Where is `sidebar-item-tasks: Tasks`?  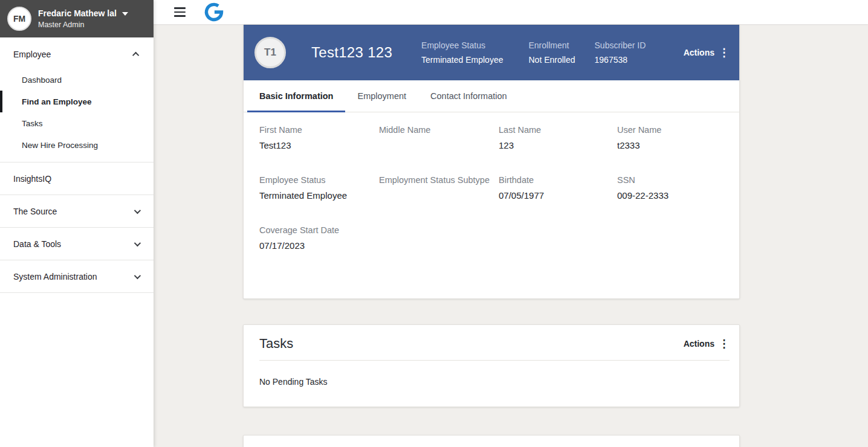 sidebar-item-tasks: Tasks is located at coordinates (77, 123).